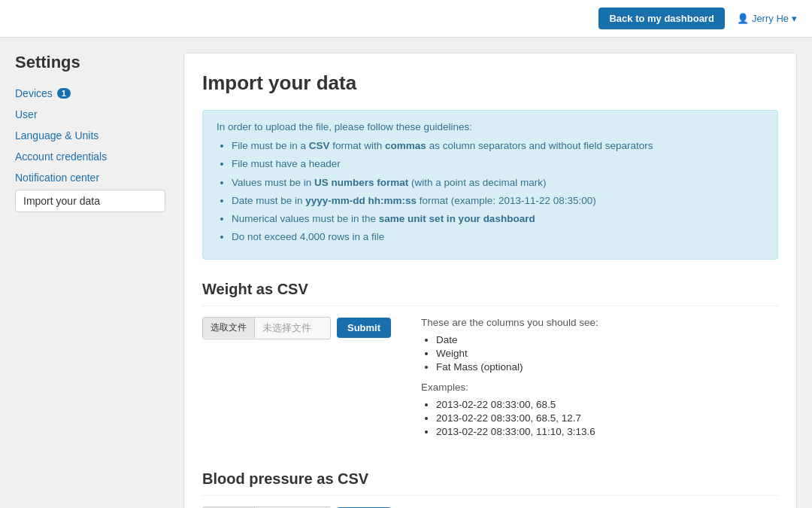 This screenshot has height=508, width=812. What do you see at coordinates (90, 157) in the screenshot?
I see `sidebar-item-account: Account credentials` at bounding box center [90, 157].